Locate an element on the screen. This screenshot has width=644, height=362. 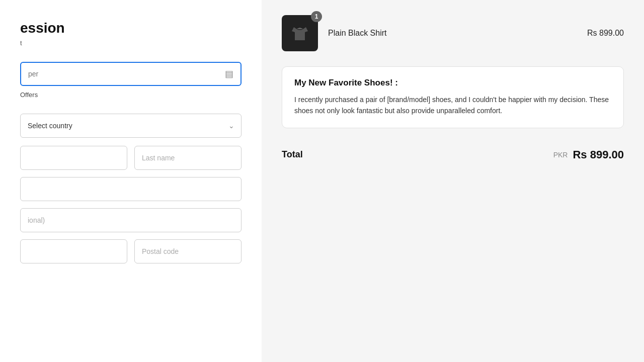
review-body: I recently purchased a pair of [brand/mo… is located at coordinates (453, 106).